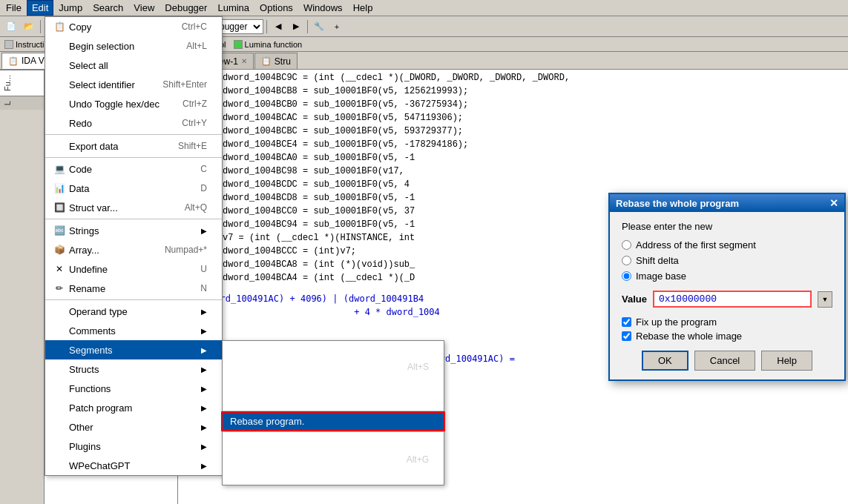  Describe the element at coordinates (13, 61) in the screenshot. I see `tab-ida-view-icon: 📋` at that location.